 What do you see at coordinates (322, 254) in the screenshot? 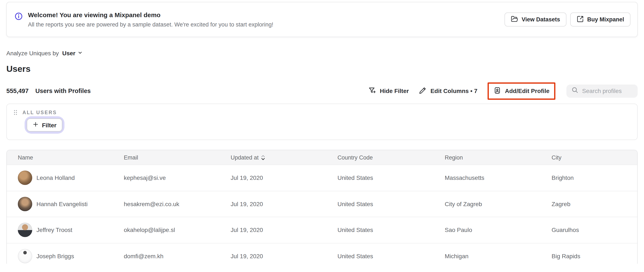
I see `table-row: Joseph Briggs domfi@zem.kh Jul 19, 2020 …` at bounding box center [322, 254].